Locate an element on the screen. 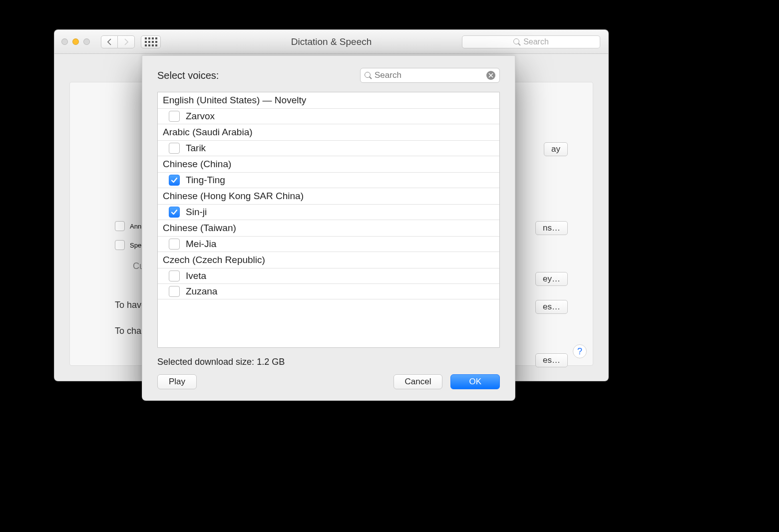 This screenshot has height=532, width=779. voice-name: Mei-Jia is located at coordinates (201, 244).